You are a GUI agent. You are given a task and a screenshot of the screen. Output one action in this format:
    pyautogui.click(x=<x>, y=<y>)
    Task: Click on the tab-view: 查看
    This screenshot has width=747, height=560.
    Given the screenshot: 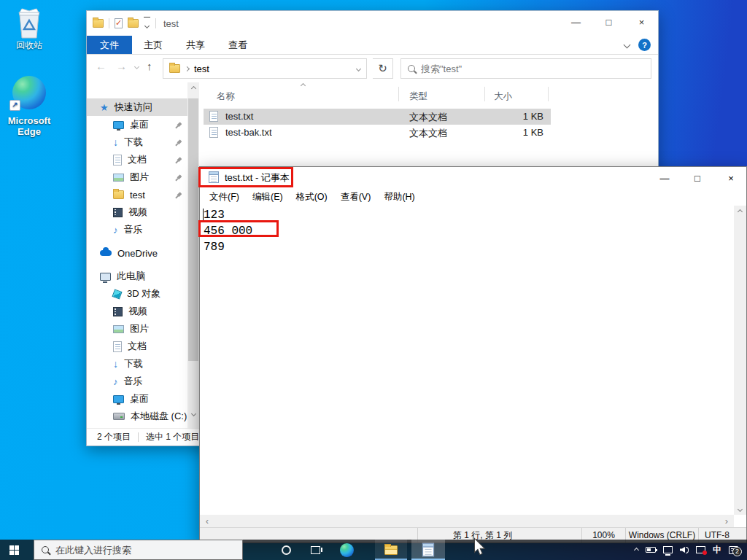 What is the action you would take?
    pyautogui.click(x=238, y=45)
    